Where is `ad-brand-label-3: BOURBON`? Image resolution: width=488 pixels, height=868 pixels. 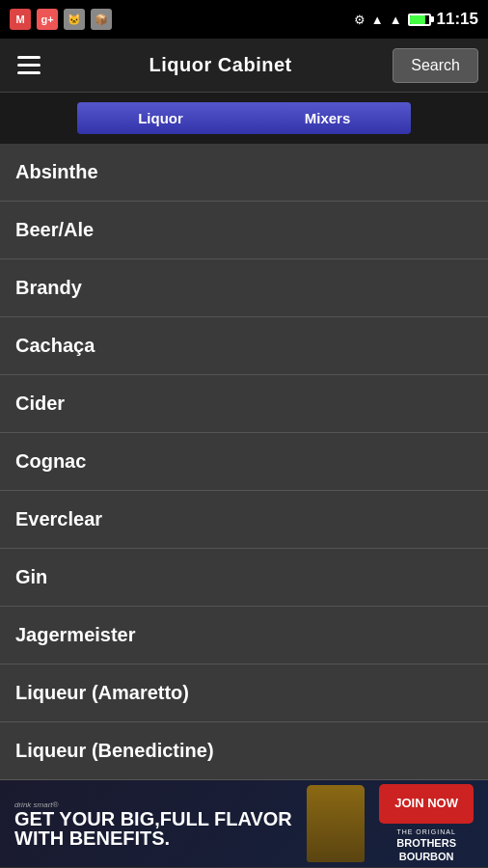
ad-brand-label-3: BOURBON is located at coordinates (426, 856).